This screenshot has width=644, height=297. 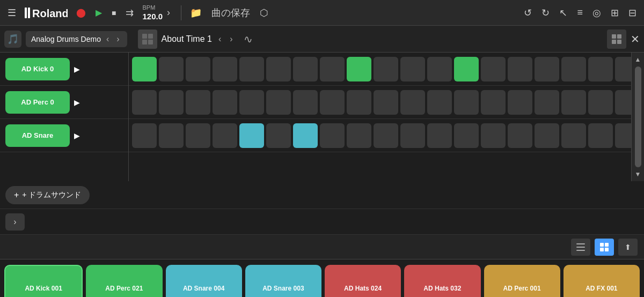 What do you see at coordinates (77, 136) in the screenshot?
I see `track-play-snare: ▶` at bounding box center [77, 136].